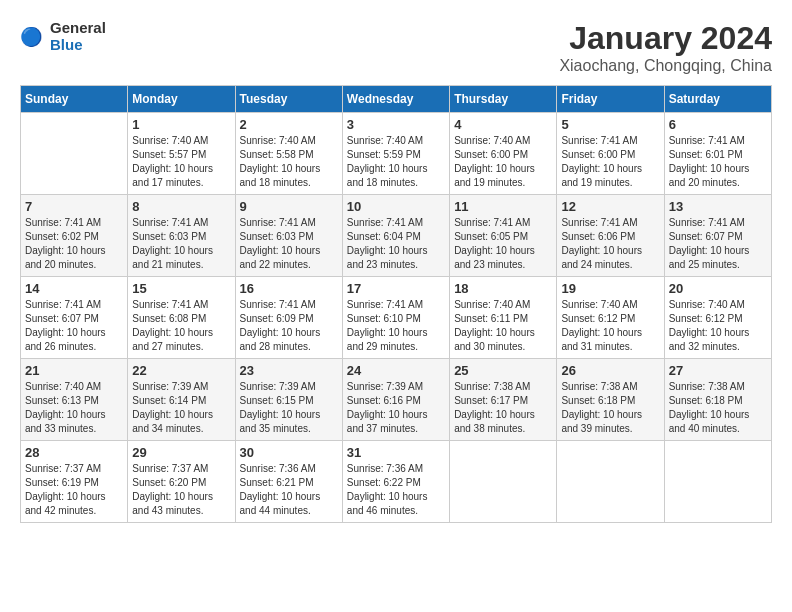  What do you see at coordinates (182, 100) in the screenshot?
I see `weekday-header-monday: Monday` at bounding box center [182, 100].